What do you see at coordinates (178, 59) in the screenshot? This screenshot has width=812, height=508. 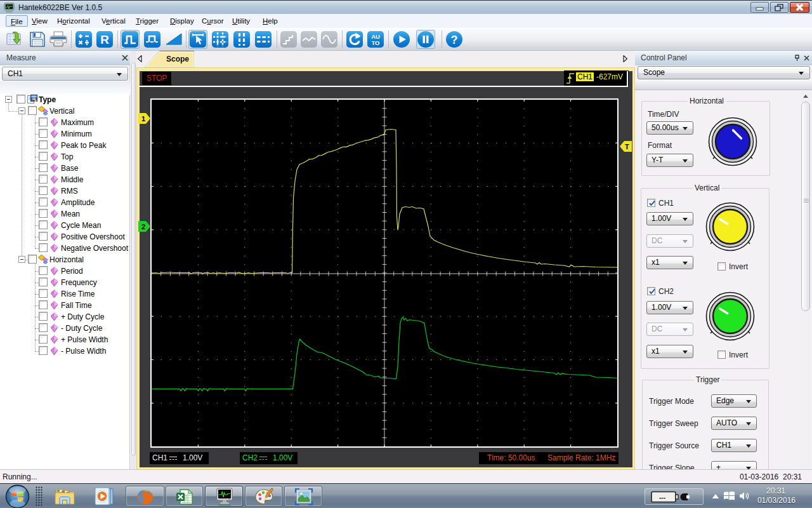 I see `svg-text: Scope` at bounding box center [178, 59].